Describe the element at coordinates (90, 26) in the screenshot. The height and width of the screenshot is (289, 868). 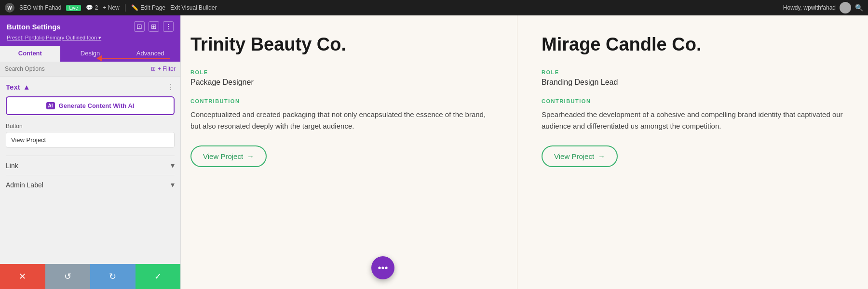
I see `panel-header-top: Button Settings ⊡ ⊞ ⋮` at that location.